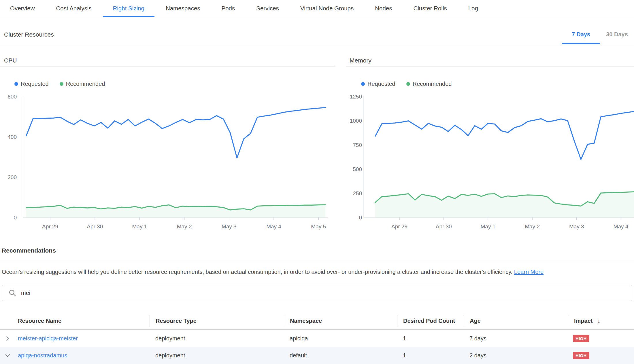  Describe the element at coordinates (228, 9) in the screenshot. I see `tab-pods: Pods` at that location.